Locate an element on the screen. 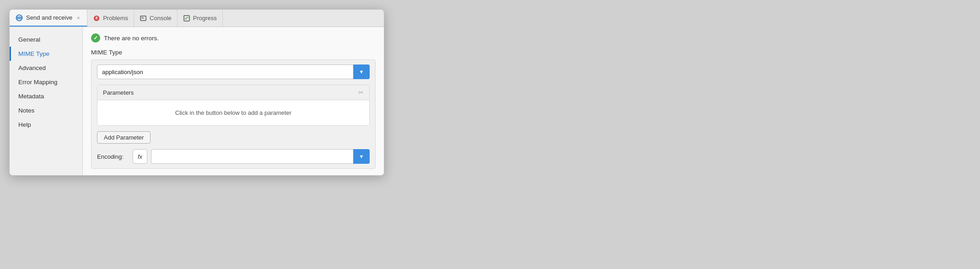 Image resolution: width=980 pixels, height=269 pixels. section-label: MIME Type is located at coordinates (233, 52).